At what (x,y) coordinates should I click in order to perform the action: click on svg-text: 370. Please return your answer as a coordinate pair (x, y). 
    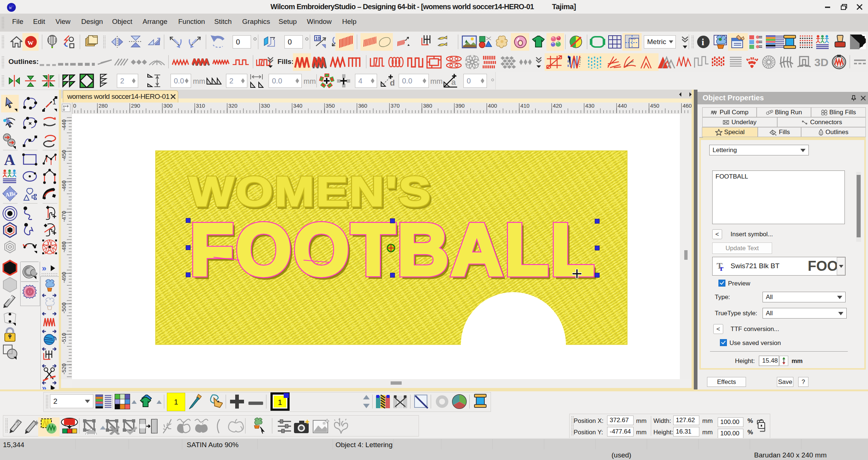
    Looking at the image, I should click on (395, 106).